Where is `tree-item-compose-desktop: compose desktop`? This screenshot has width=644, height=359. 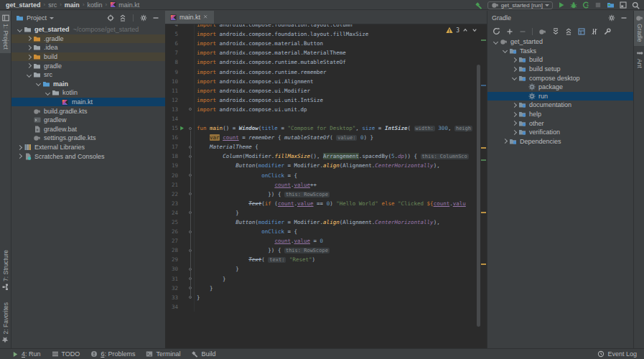 tree-item-compose-desktop: compose desktop is located at coordinates (560, 78).